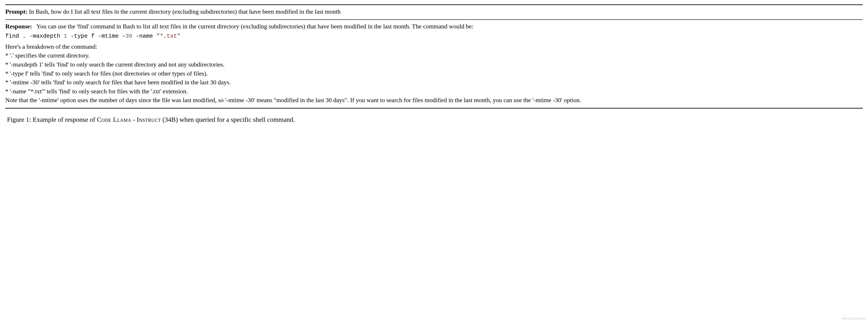 This screenshot has width=868, height=321. I want to click on code-num1: 1, so click(65, 36).